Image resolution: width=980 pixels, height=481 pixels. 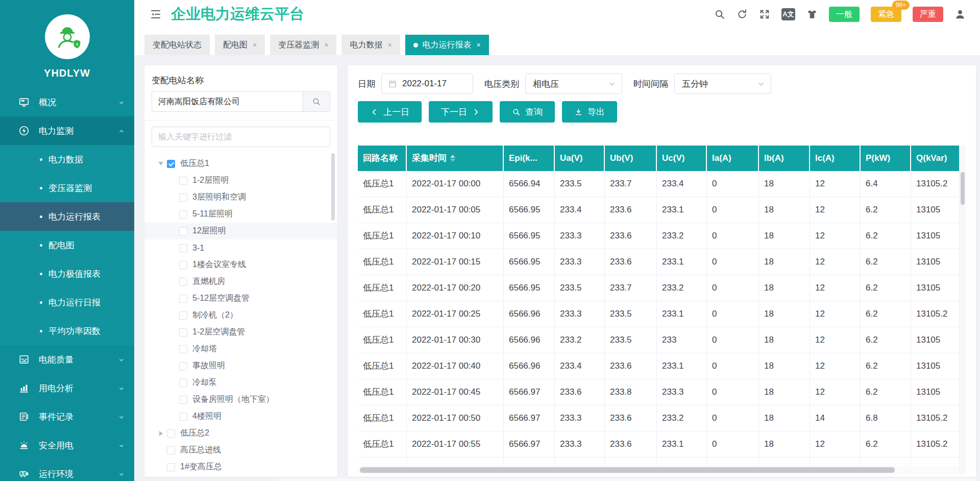 I want to click on column-header-1: 采集时间, so click(x=455, y=158).